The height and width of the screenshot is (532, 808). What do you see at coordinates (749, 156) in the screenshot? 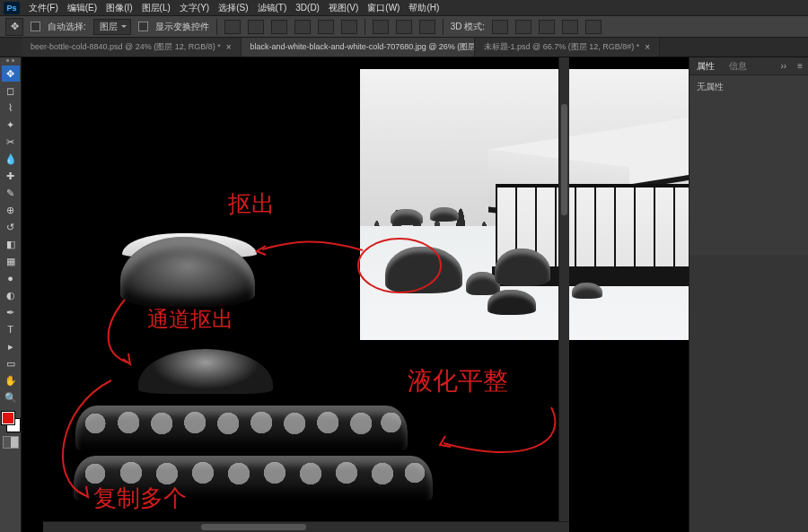
I see `properties-panel: 属性 信息 ›› ≡ 无属性` at bounding box center [749, 156].